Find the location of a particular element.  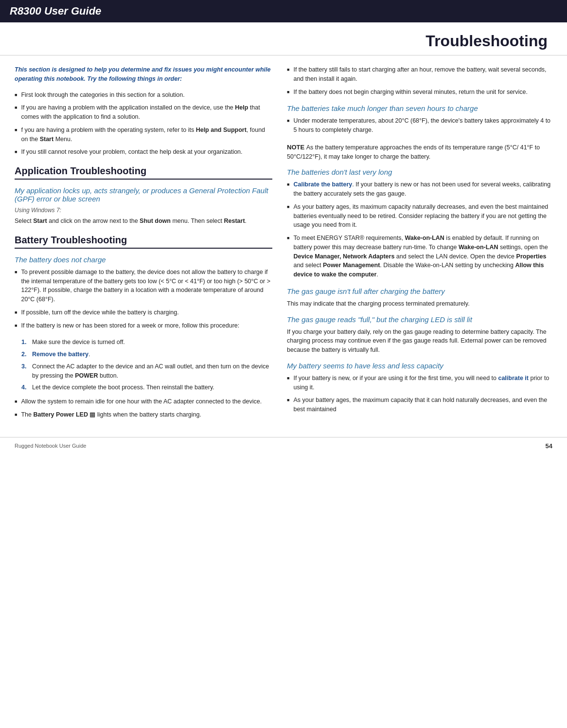

list-item: Under moderate temperatures, about 20°C … is located at coordinates (420, 126).